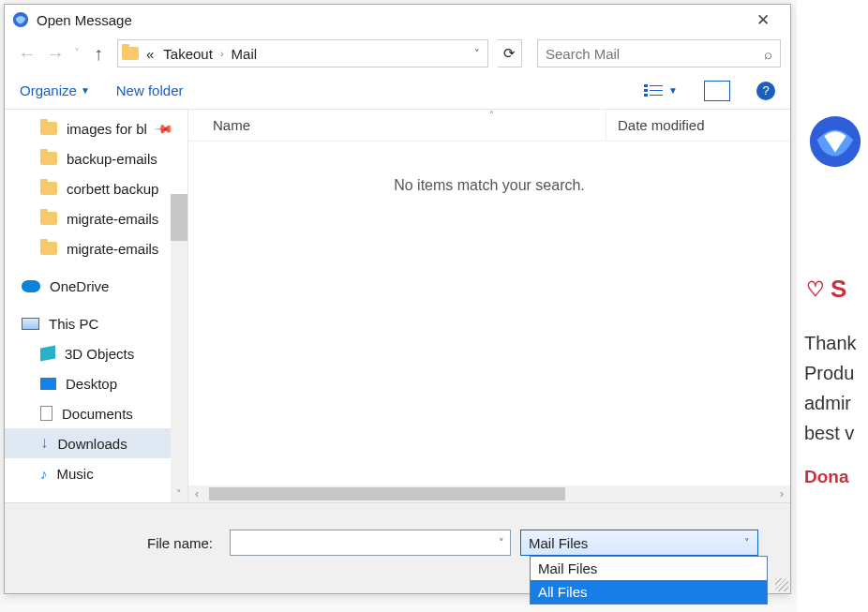 The image size is (868, 612). I want to click on tree-label: migrate-emails, so click(112, 249).